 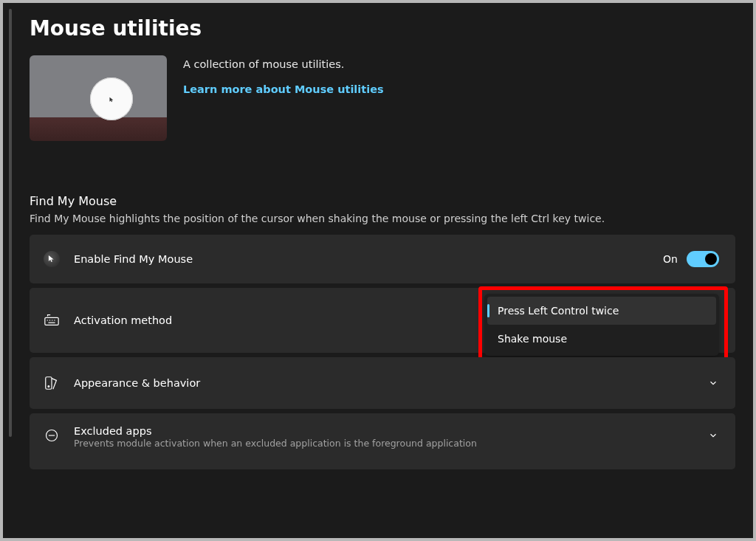 I want to click on excluded-sub: Prevents module activation when an exclu…, so click(x=384, y=443).